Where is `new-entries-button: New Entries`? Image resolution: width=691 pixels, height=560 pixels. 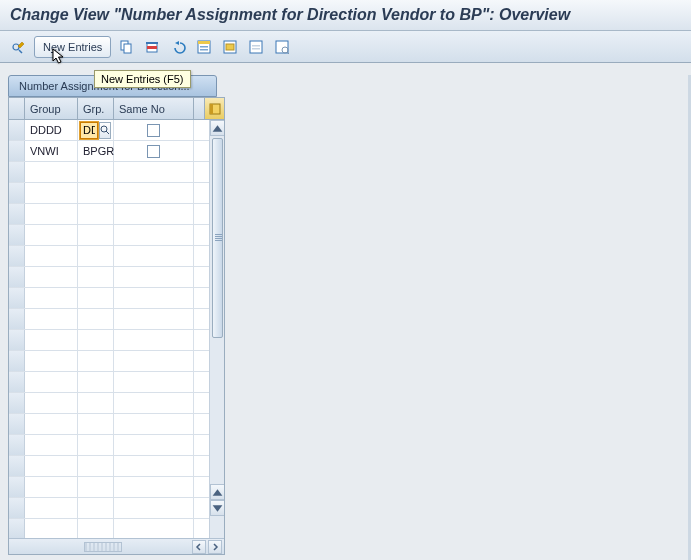
new-entries-button: New Entries is located at coordinates (72, 47).